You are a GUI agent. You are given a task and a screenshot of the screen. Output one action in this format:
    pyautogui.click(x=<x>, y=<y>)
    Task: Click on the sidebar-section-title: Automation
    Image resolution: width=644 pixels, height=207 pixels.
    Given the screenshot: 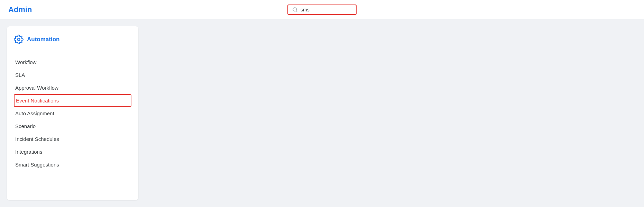 What is the action you would take?
    pyautogui.click(x=43, y=39)
    